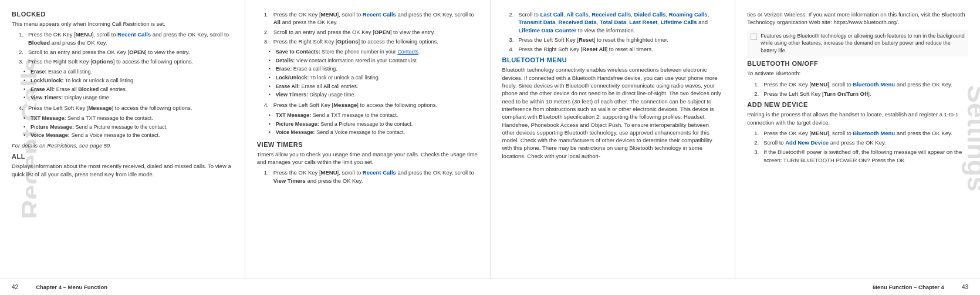  What do you see at coordinates (965, 287) in the screenshot?
I see `footer-page-num-right: 43` at bounding box center [965, 287].